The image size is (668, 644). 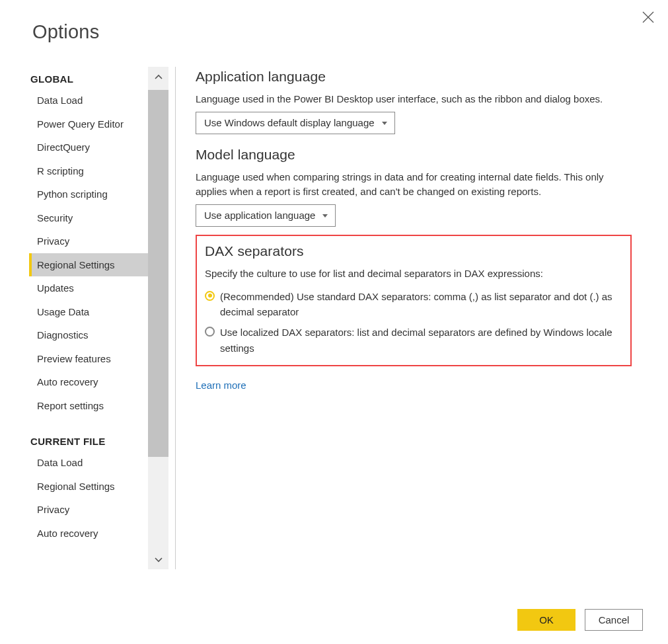 What do you see at coordinates (221, 385) in the screenshot?
I see `learn-more-link: Learn more` at bounding box center [221, 385].